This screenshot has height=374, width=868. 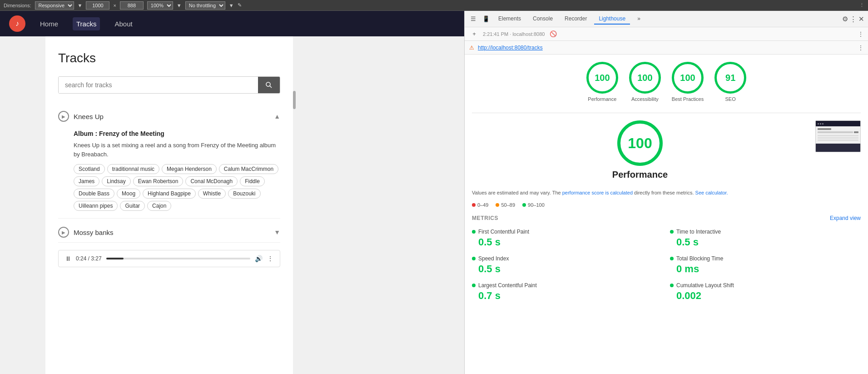 I want to click on scrollbar-handle, so click(x=294, y=100).